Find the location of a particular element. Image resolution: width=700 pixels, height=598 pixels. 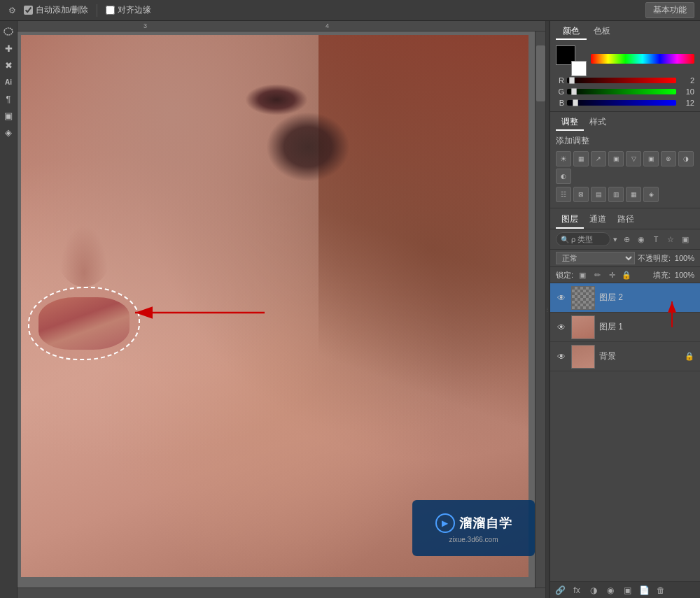

layers-search-box: 🔍 ρ 类型 is located at coordinates (583, 239).